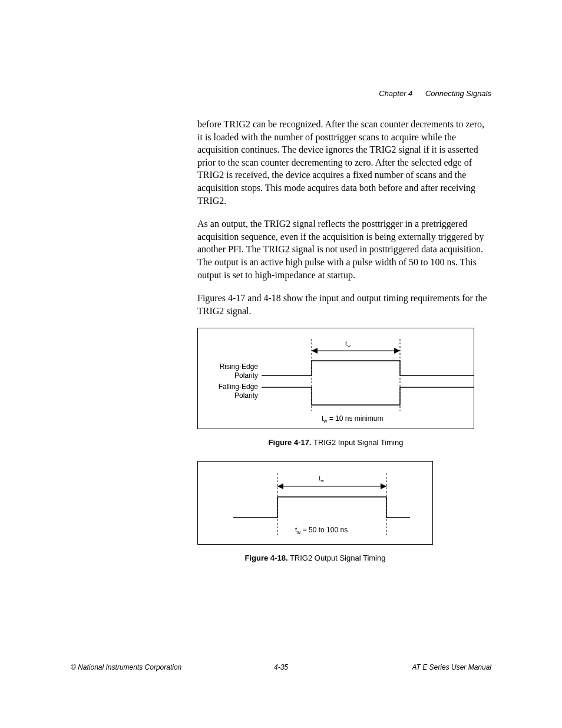  What do you see at coordinates (344, 163) in the screenshot?
I see `paragraph-1: before TRIG2 can be recognized. After th…` at bounding box center [344, 163].